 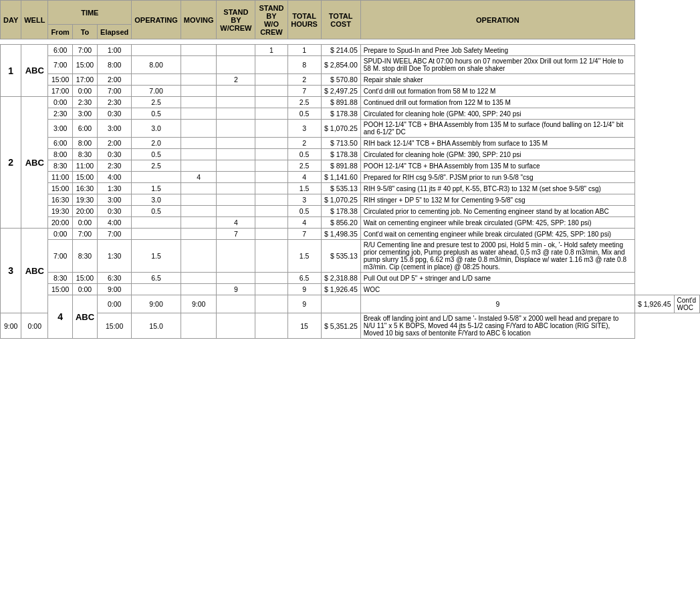 What do you see at coordinates (304, 103) in the screenshot?
I see `total-hours-cell: 2.5` at bounding box center [304, 103].